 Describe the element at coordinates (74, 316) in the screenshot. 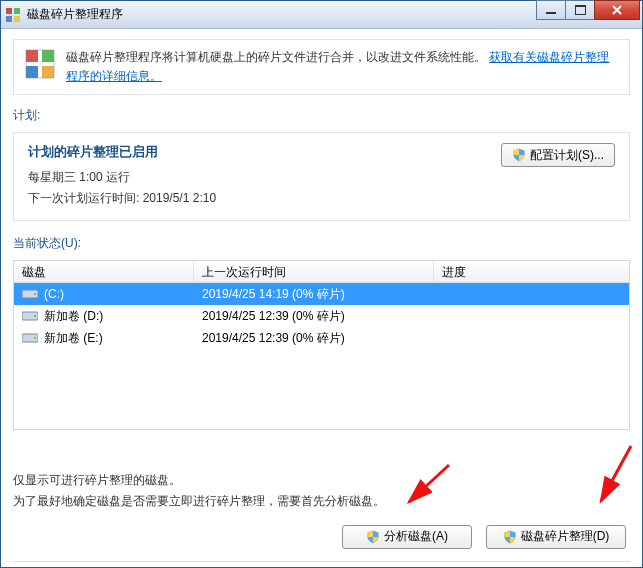

I see `disk-name: 新加卷 (D:)` at that location.